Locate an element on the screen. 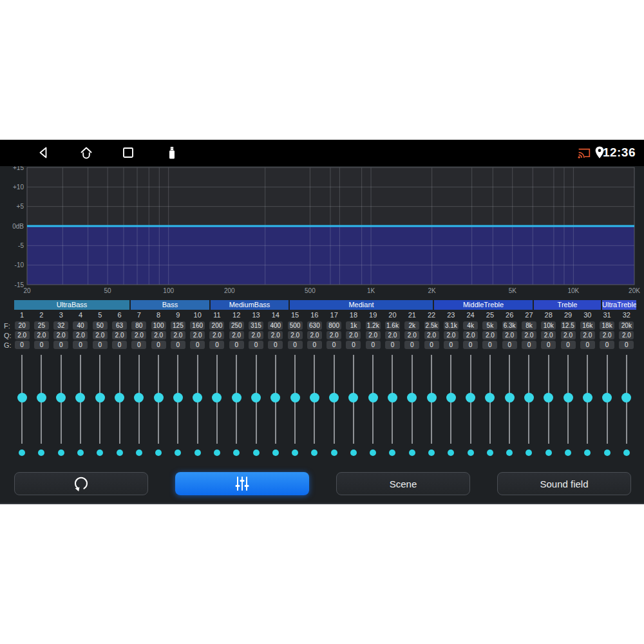  band-freq-chip: 1.6k is located at coordinates (393, 326).